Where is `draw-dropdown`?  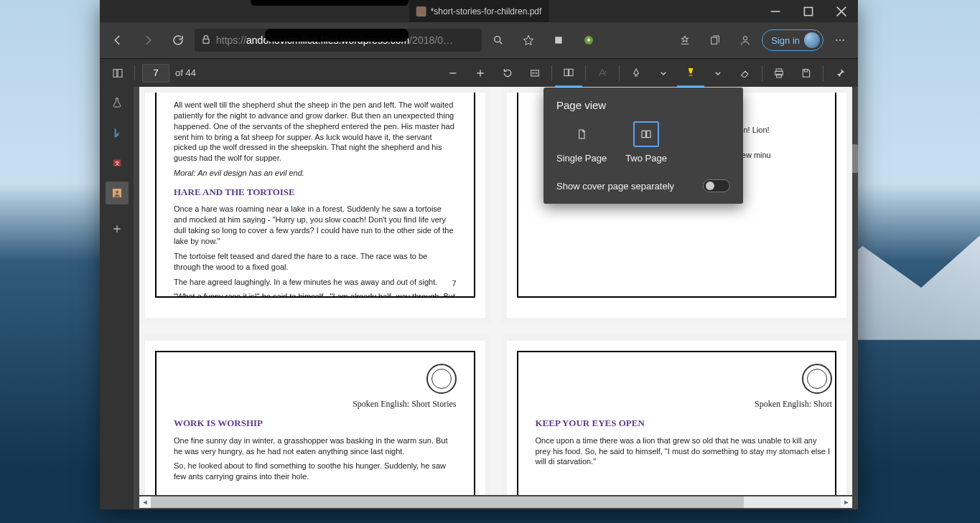
draw-dropdown is located at coordinates (663, 73).